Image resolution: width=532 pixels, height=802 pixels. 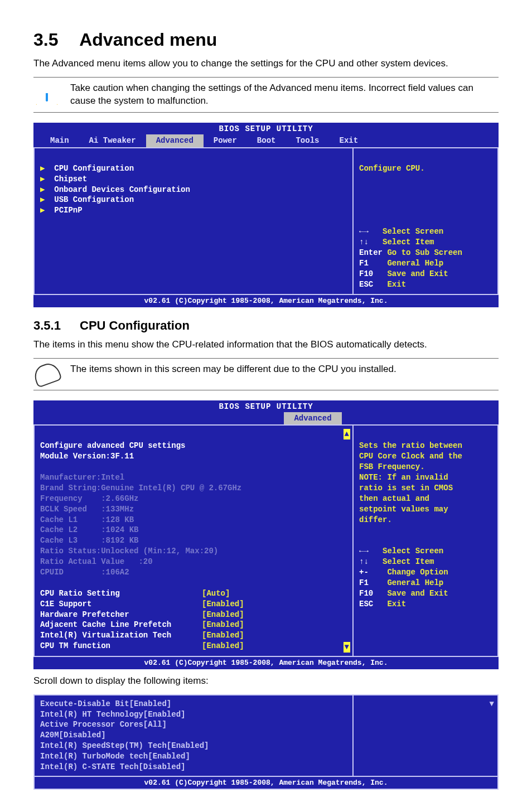 I want to click on key-plusminus: +-, so click(x=364, y=572).